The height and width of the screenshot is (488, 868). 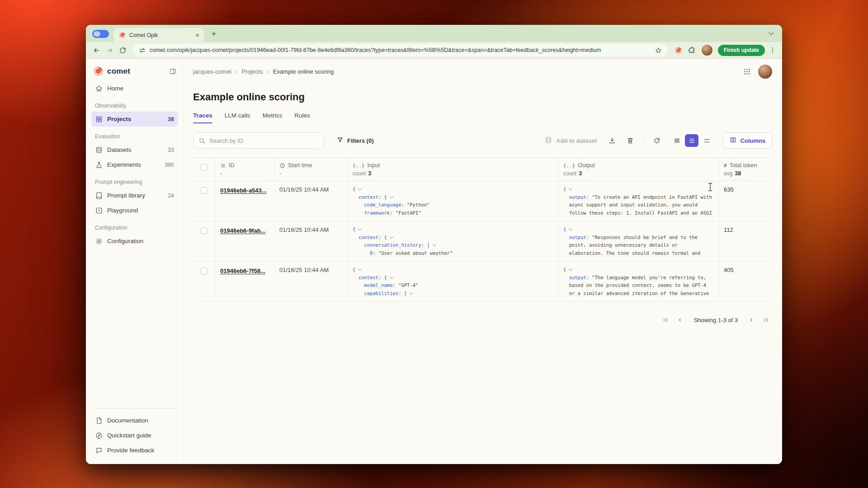 What do you see at coordinates (692, 51) in the screenshot?
I see `extensions-puzzle-icon` at bounding box center [692, 51].